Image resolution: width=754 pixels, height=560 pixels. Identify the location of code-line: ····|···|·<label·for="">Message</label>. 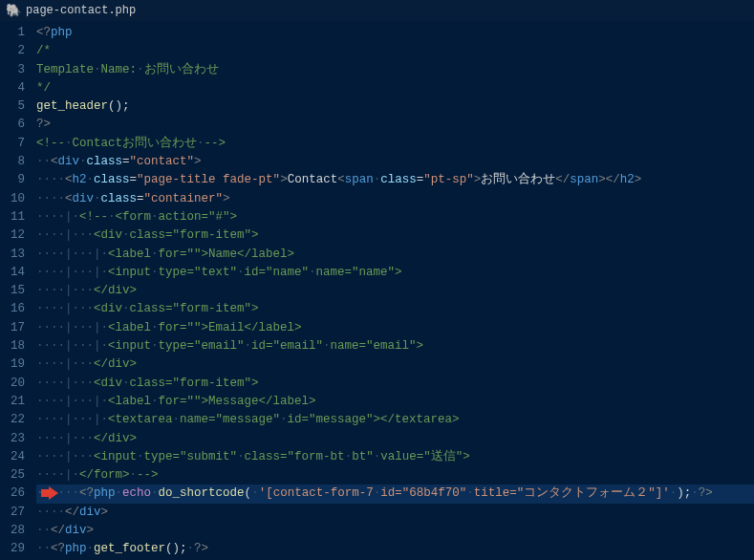
(396, 401).